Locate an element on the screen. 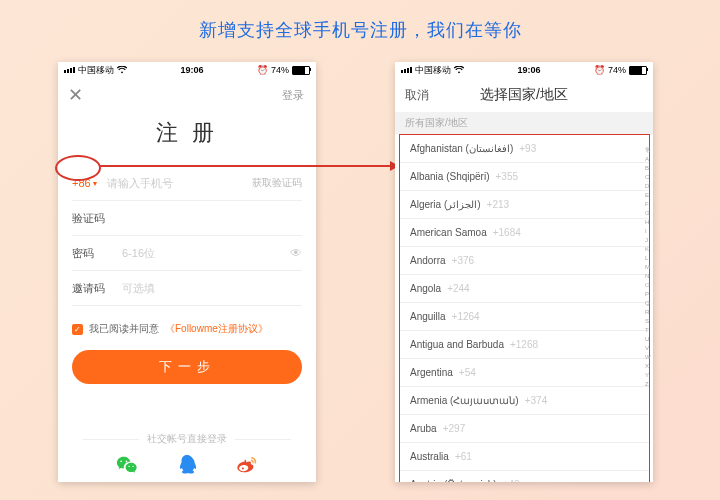 This screenshot has height=500, width=720. chevron-down-icon: ▾ is located at coordinates (95, 184).